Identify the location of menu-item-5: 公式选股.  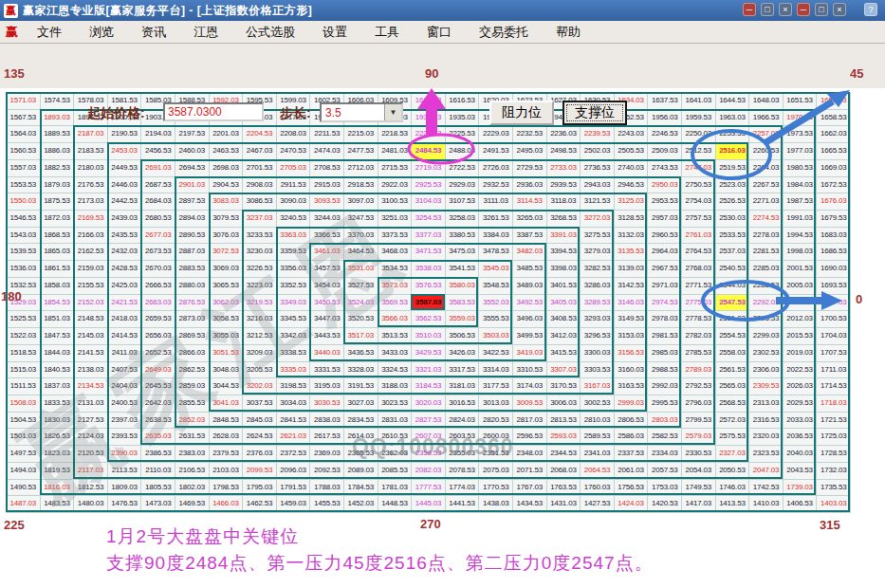
(270, 32).